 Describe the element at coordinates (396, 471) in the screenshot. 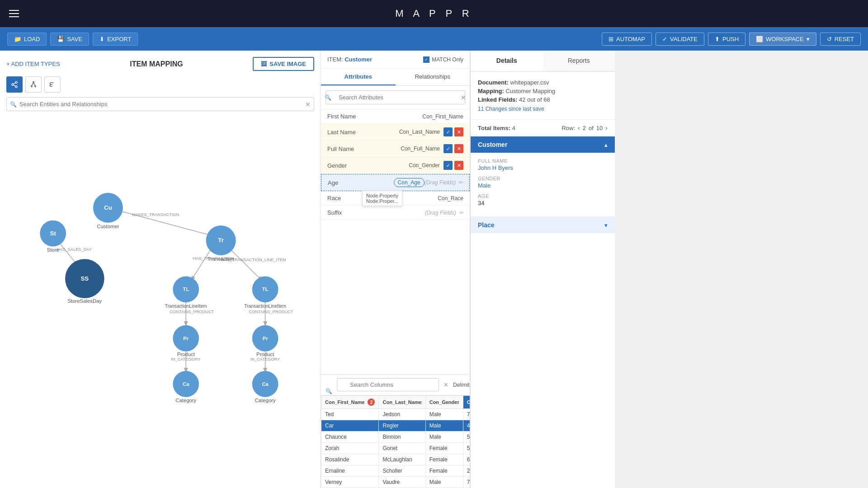

I see `table-row: Ernaline Scholler Female 29 10/27/80` at that location.